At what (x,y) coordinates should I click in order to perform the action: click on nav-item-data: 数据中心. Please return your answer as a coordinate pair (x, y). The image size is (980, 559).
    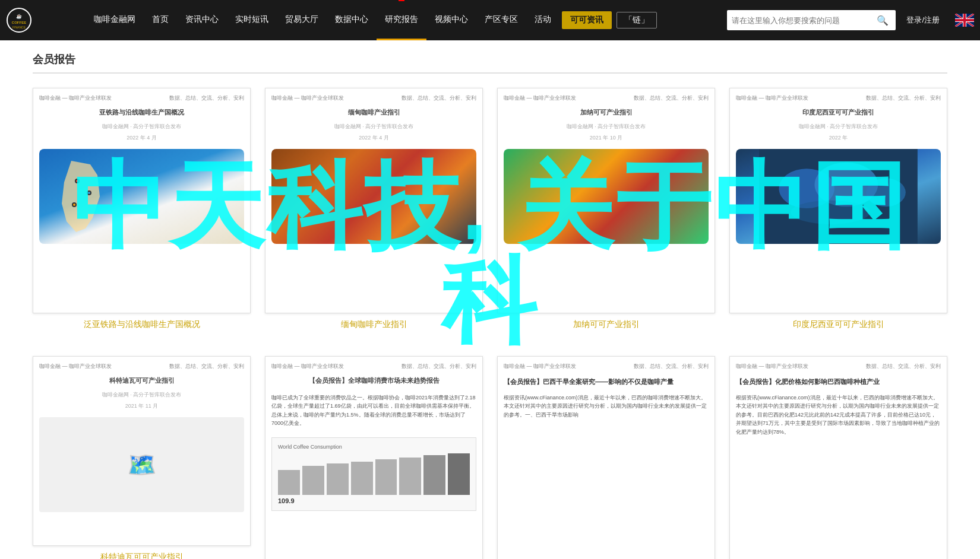
    Looking at the image, I should click on (352, 20).